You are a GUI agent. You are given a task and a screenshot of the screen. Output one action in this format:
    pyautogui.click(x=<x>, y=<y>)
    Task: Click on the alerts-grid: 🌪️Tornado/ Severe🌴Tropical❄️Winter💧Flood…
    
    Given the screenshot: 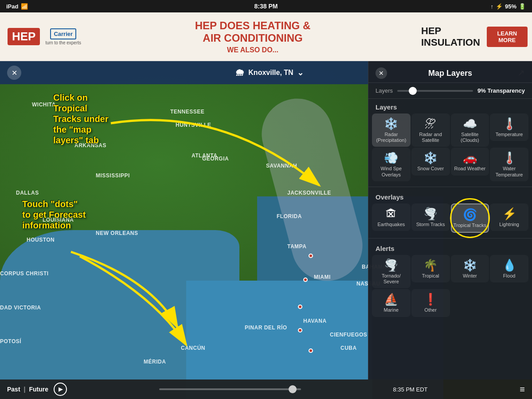 What is the action you would take?
    pyautogui.click(x=450, y=288)
    